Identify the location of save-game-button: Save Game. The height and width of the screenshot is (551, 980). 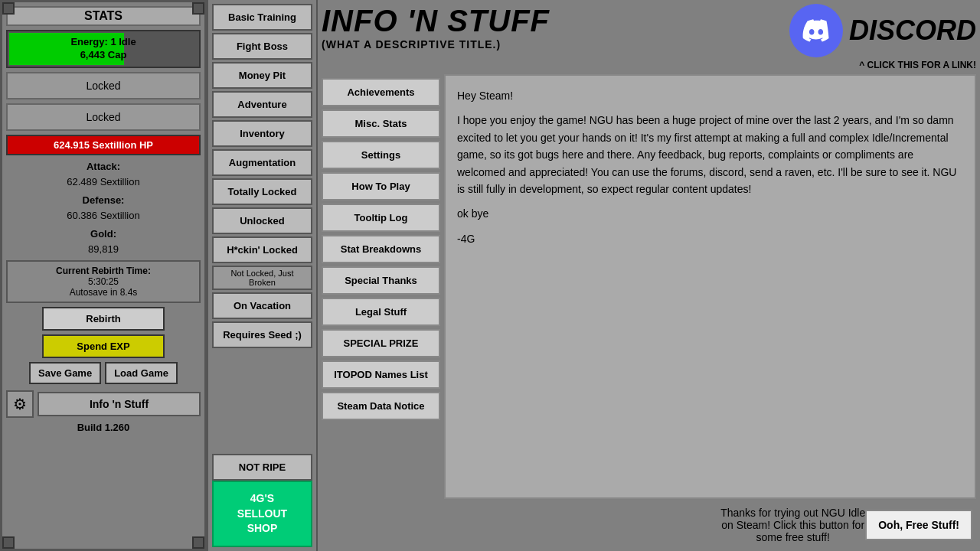
(65, 373).